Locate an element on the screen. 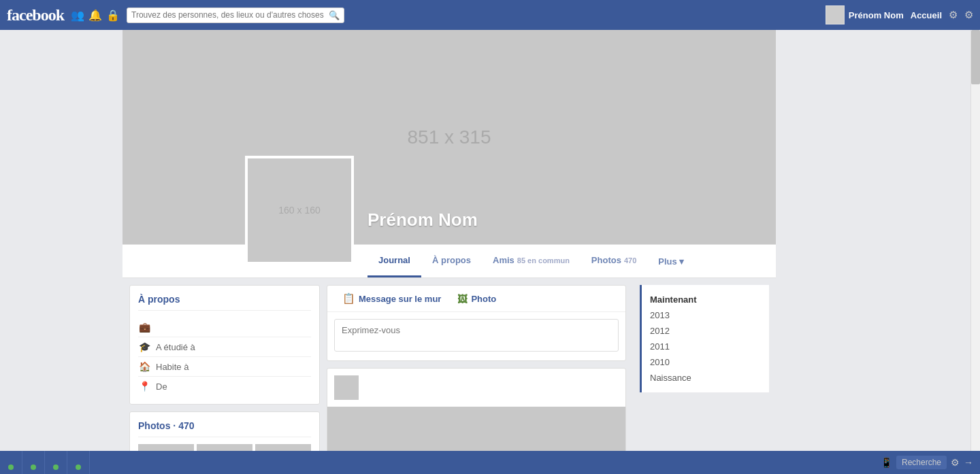  post-box-tabs: 📋 Message sur le mur 🖼 Photo is located at coordinates (476, 299).